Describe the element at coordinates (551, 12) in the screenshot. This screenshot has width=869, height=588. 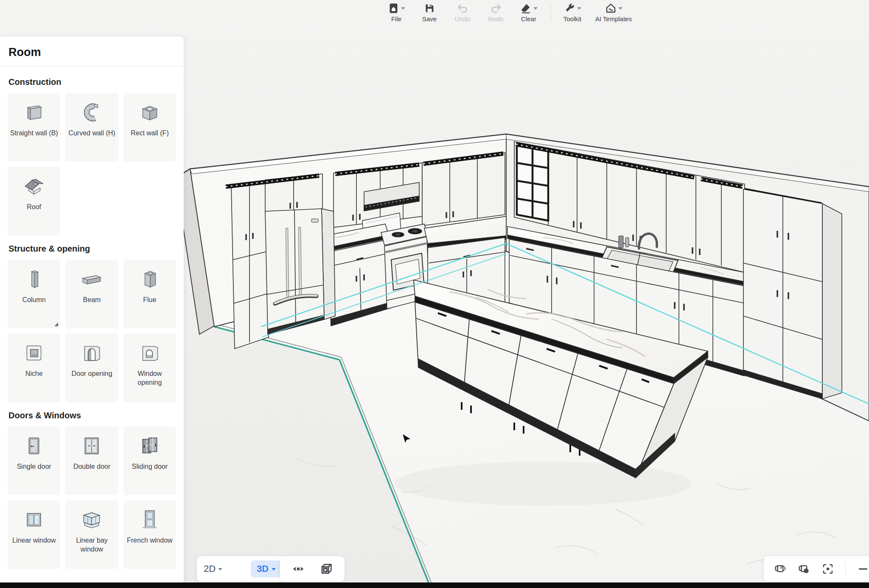
I see `toolbar-divider` at that location.